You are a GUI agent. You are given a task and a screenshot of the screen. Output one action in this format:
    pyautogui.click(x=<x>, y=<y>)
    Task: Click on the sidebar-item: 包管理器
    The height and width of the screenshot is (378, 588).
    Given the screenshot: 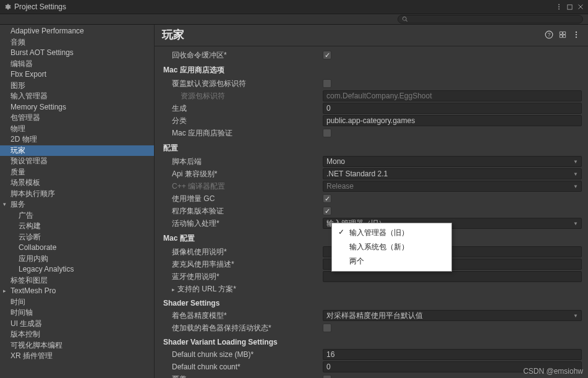 What is the action you would take?
    pyautogui.click(x=77, y=118)
    